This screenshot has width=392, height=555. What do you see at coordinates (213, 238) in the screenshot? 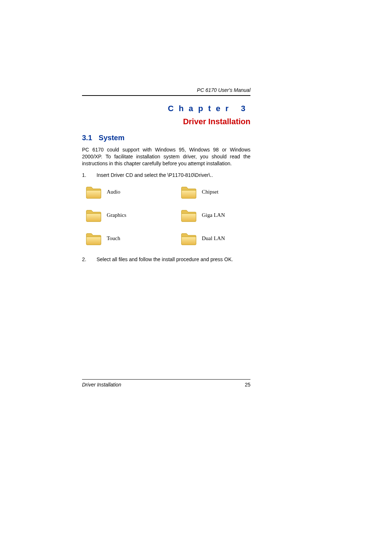
I see `folder-label: Dual LAN` at bounding box center [213, 238].